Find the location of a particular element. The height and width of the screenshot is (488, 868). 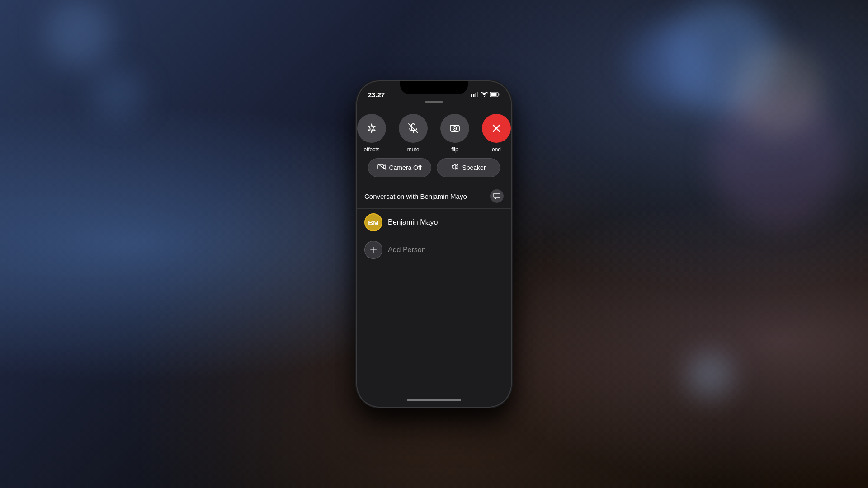

battery-icon is located at coordinates (495, 95).